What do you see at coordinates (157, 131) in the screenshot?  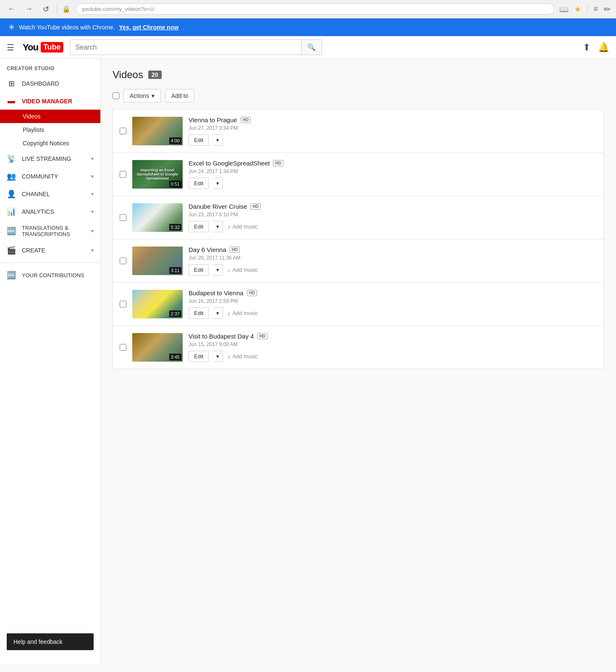 I see `video-thumbnail: 4:00` at bounding box center [157, 131].